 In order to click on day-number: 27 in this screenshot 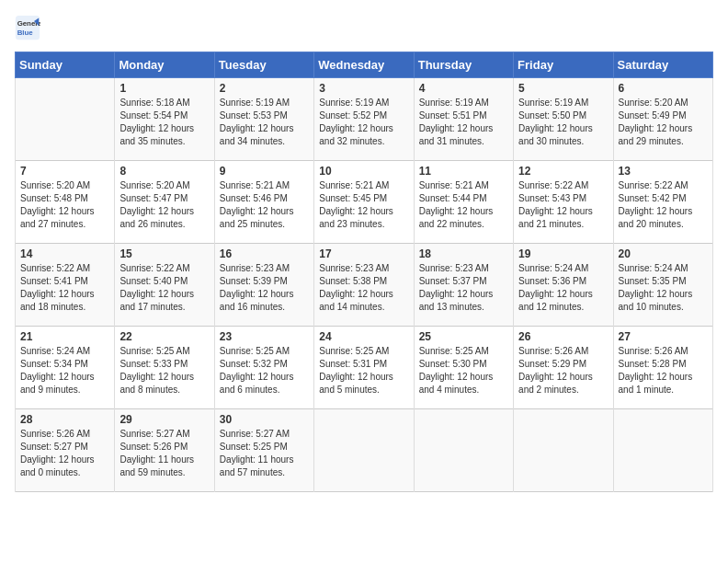, I will do `click(664, 337)`.